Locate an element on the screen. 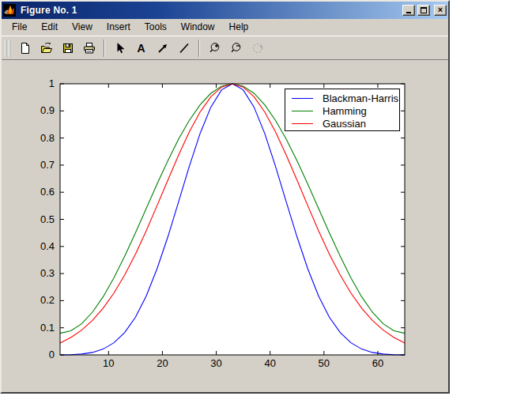  y-tick-label: 0.2 is located at coordinates (47, 300).